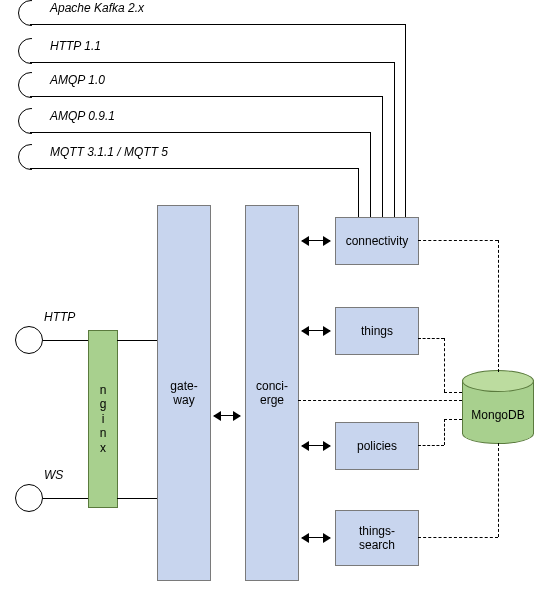 The height and width of the screenshot is (599, 551). I want to click on conn-mqtt-v, so click(358, 192).